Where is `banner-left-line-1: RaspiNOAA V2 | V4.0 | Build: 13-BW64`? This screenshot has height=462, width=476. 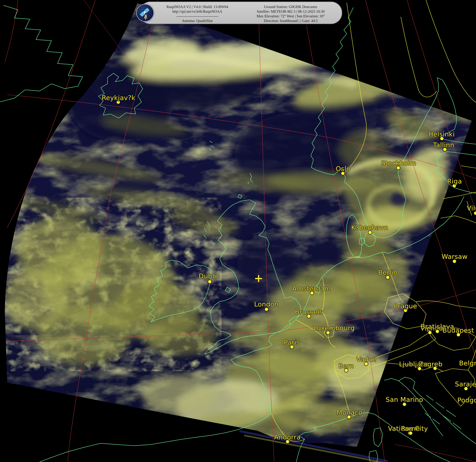 banner-left-line-1: RaspiNOAA V2 | V4.0 | Build: 13-BW64 is located at coordinates (197, 7).